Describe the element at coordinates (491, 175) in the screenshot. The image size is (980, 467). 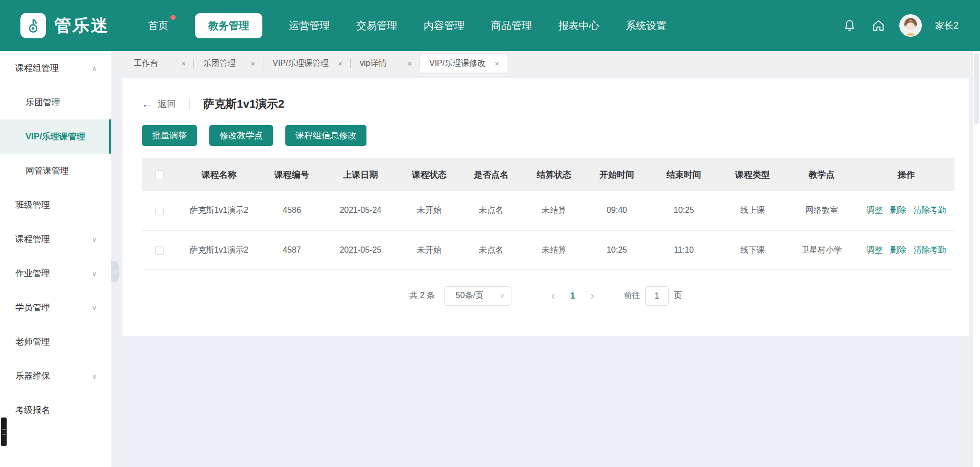
I see `col-rollcall: 是否点名` at that location.